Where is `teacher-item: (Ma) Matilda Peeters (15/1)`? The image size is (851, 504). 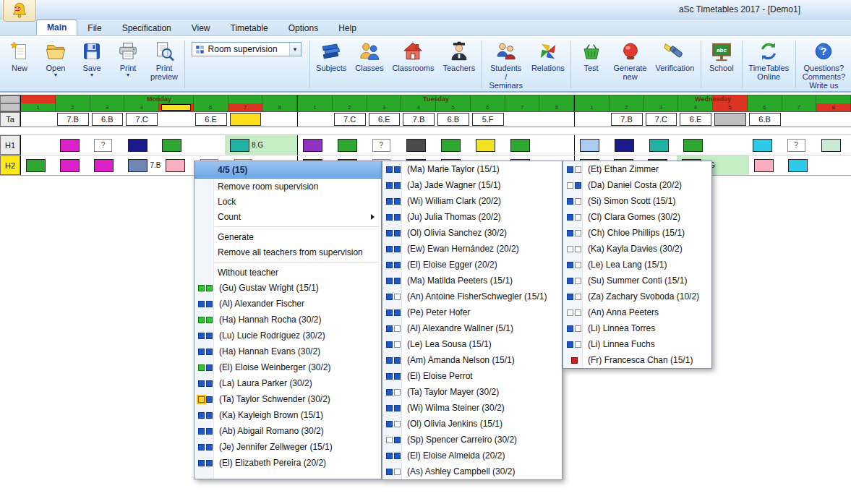
teacher-item: (Ma) Matilda Peeters (15/1) is located at coordinates (472, 281).